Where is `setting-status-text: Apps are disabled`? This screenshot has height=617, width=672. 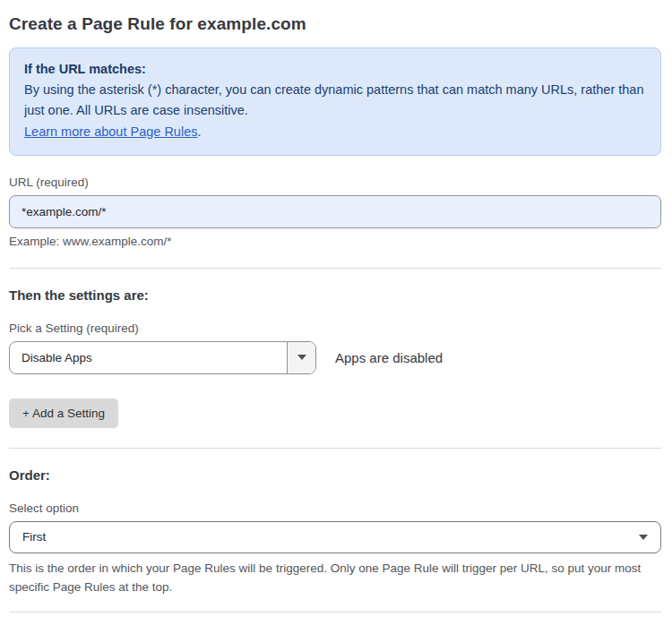
setting-status-text: Apps are disabled is located at coordinates (389, 358).